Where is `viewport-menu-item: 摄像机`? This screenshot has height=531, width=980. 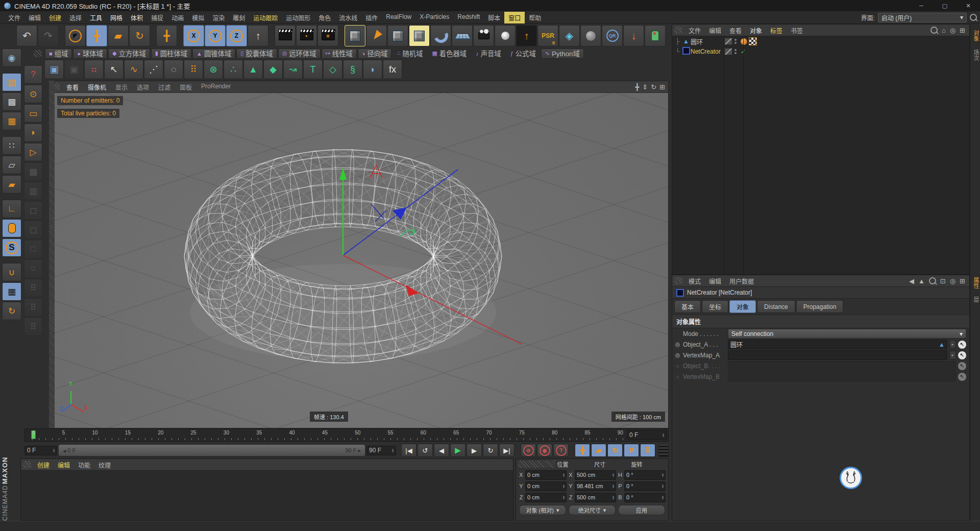 viewport-menu-item: 摄像机 is located at coordinates (97, 87).